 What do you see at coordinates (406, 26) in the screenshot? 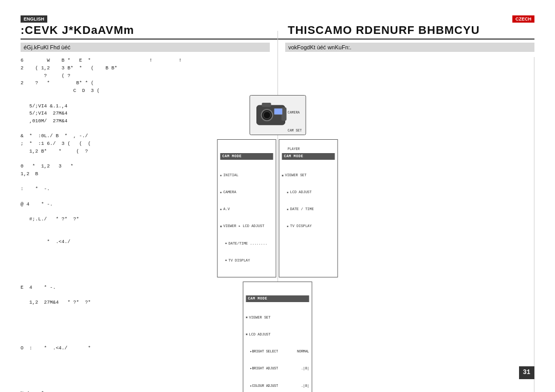
I see `czech-section: CZECH THISCAMO RDENURF BHBMCYU` at bounding box center [406, 26].